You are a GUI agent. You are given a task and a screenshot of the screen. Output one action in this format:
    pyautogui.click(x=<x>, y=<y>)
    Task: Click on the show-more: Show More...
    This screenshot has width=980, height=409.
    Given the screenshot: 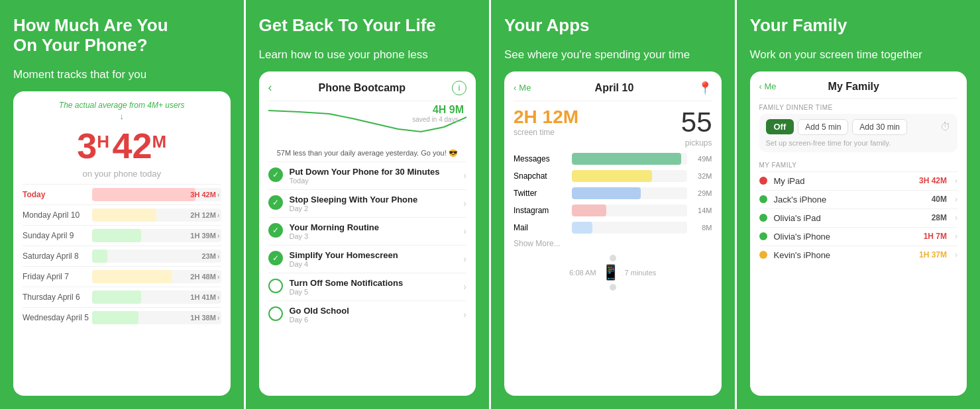 What is the action you would take?
    pyautogui.click(x=613, y=244)
    